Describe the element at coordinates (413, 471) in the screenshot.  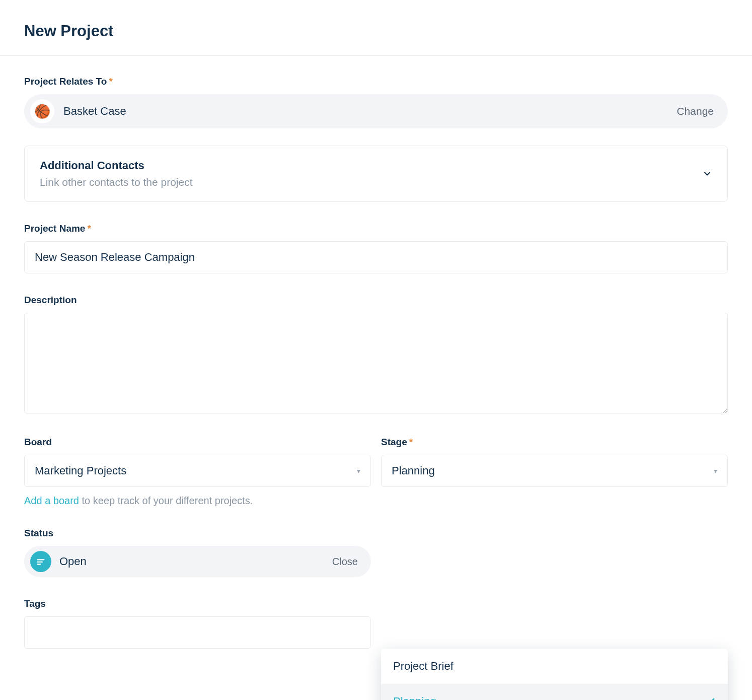
I see `stage-value: Planning` at that location.